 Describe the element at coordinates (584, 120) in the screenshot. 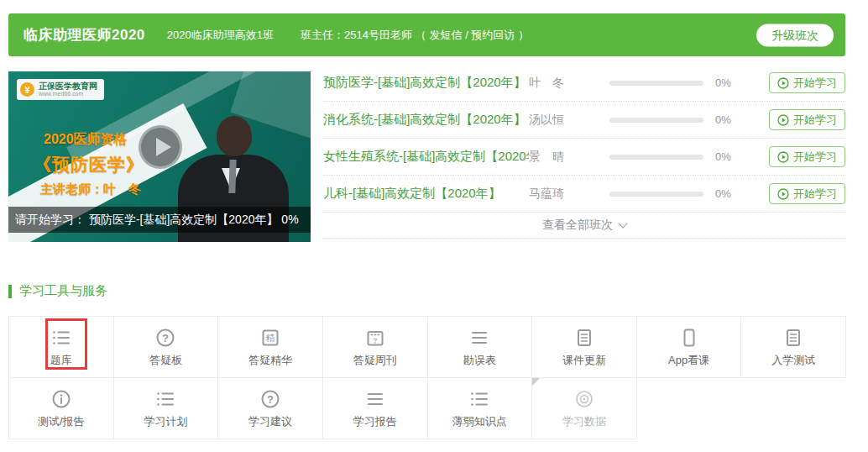

I see `course-row: 消化系统-[基础]高效定制【2020年】 汤以恒 0% 开始学习` at that location.